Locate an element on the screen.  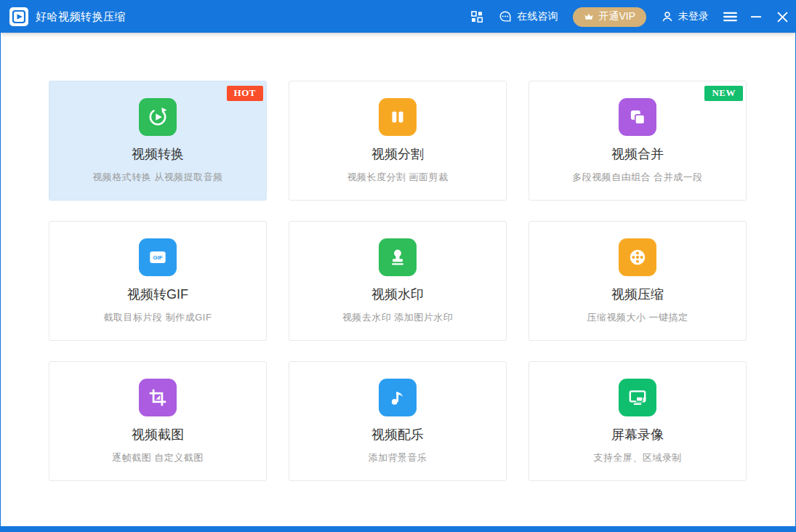
convert-icon is located at coordinates (158, 117).